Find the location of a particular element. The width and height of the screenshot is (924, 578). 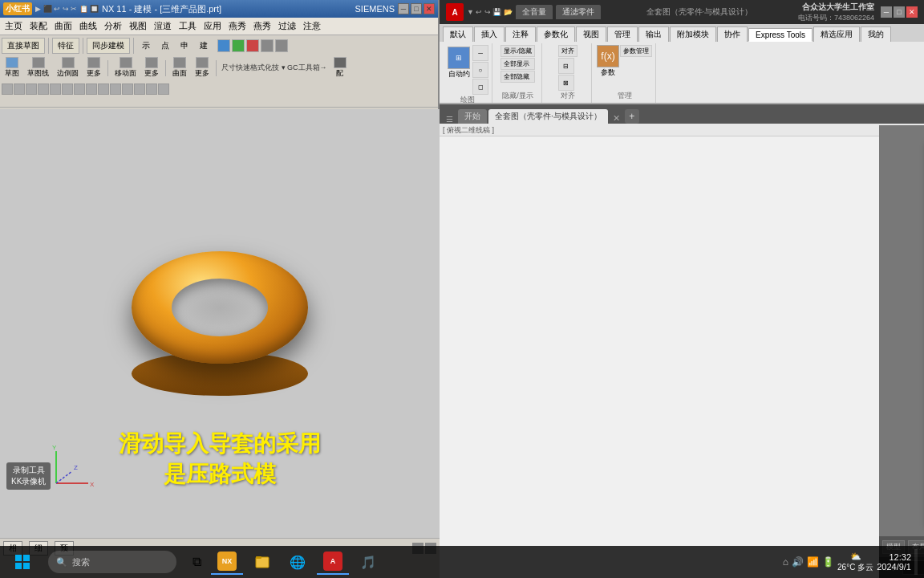

menu-filter: 过滤 is located at coordinates (287, 26).